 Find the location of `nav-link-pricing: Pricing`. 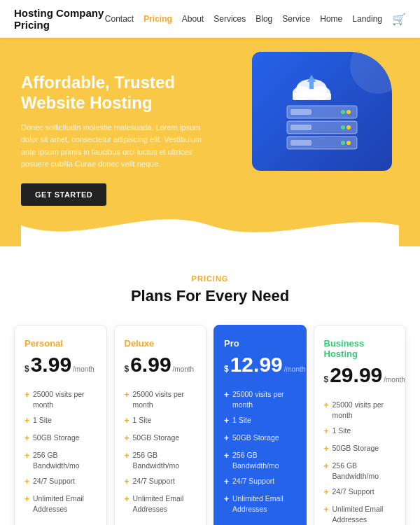

nav-link-pricing: Pricing is located at coordinates (158, 19).